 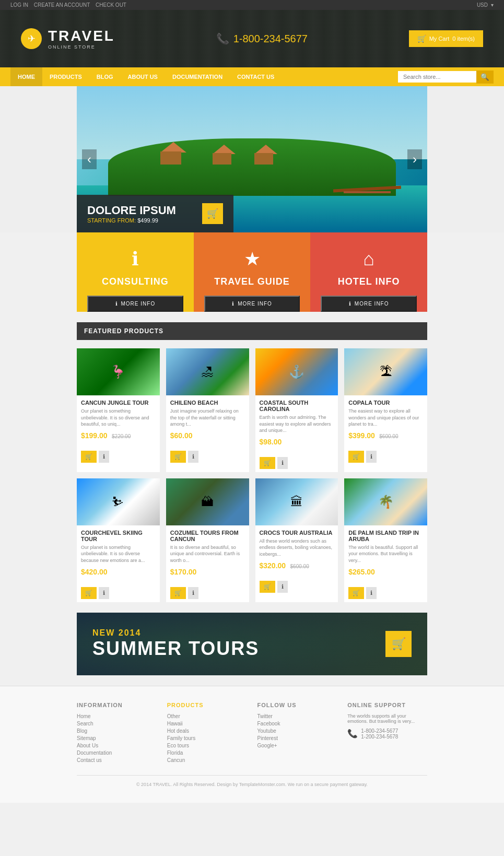 I want to click on nav-links: HOME PRODUCTS BLOG ABOUT US DOCUMENTATIO…, so click(x=146, y=77).